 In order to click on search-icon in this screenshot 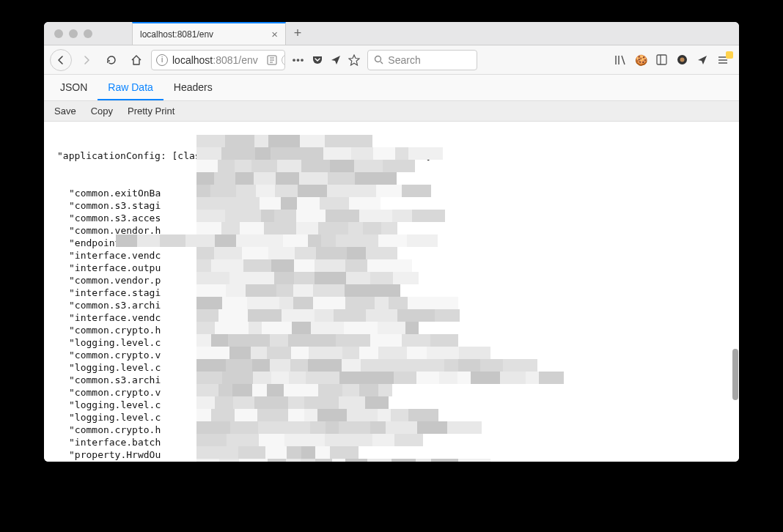, I will do `click(378, 60)`.